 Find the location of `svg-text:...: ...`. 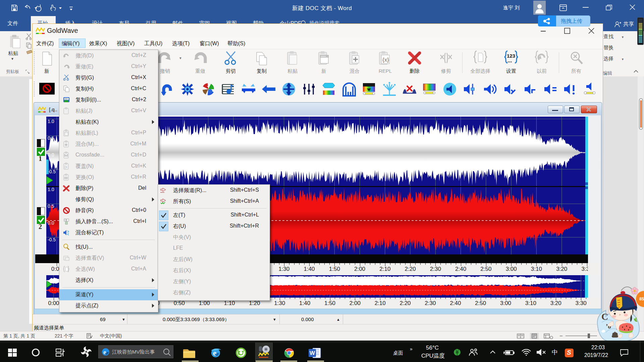

svg-text:...: ... is located at coordinates (510, 60).